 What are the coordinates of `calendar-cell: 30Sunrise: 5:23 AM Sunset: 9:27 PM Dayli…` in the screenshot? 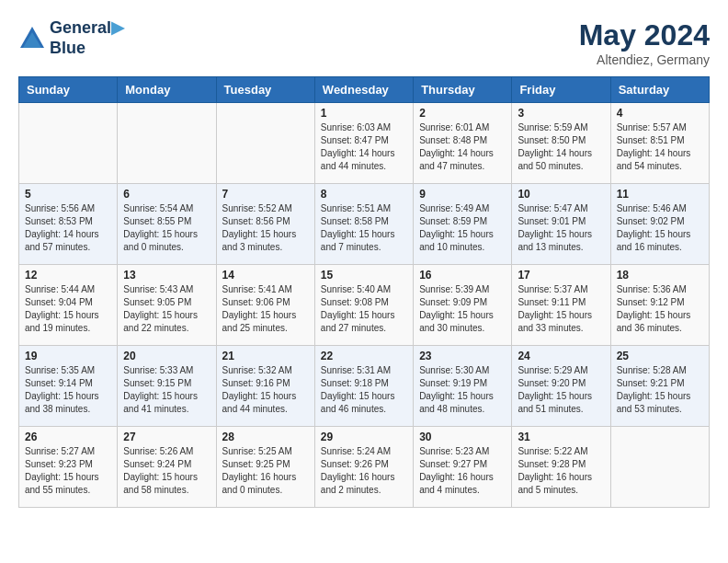 It's located at (463, 467).